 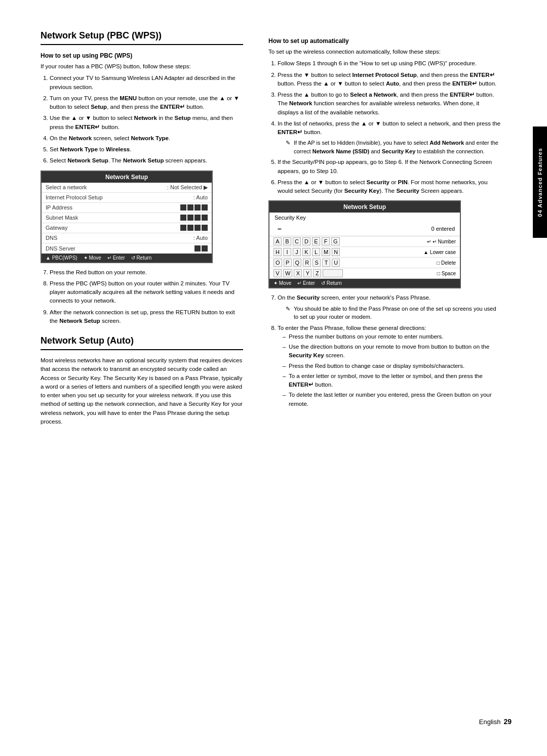 What do you see at coordinates (394, 313) in the screenshot?
I see `note-step7: You should be able to find the Pass Phra…` at bounding box center [394, 313].